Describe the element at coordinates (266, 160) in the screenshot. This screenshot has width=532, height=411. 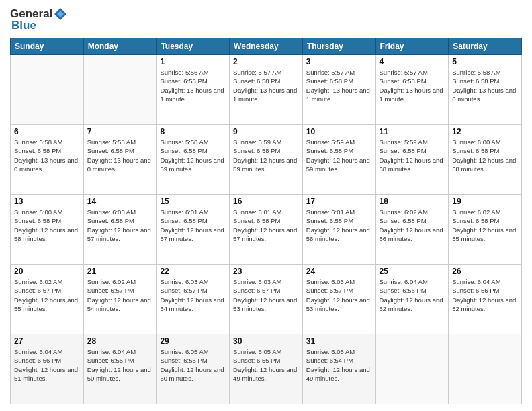
I see `calendar-day-cell: 9Sunrise: 5:59 AMSunset: 6:58 PMDaylight…` at that location.